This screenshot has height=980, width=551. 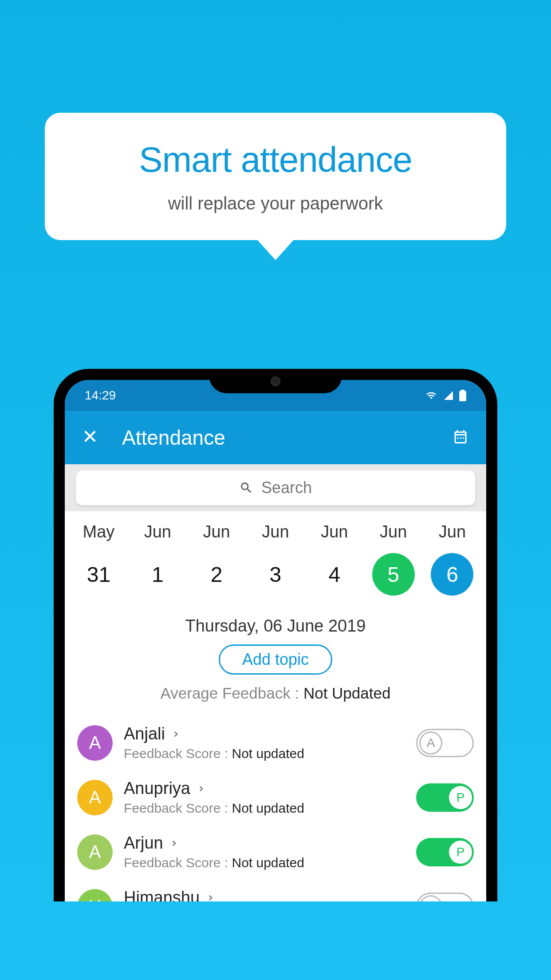 What do you see at coordinates (394, 559) in the screenshot?
I see `date-item: Jun5` at bounding box center [394, 559].